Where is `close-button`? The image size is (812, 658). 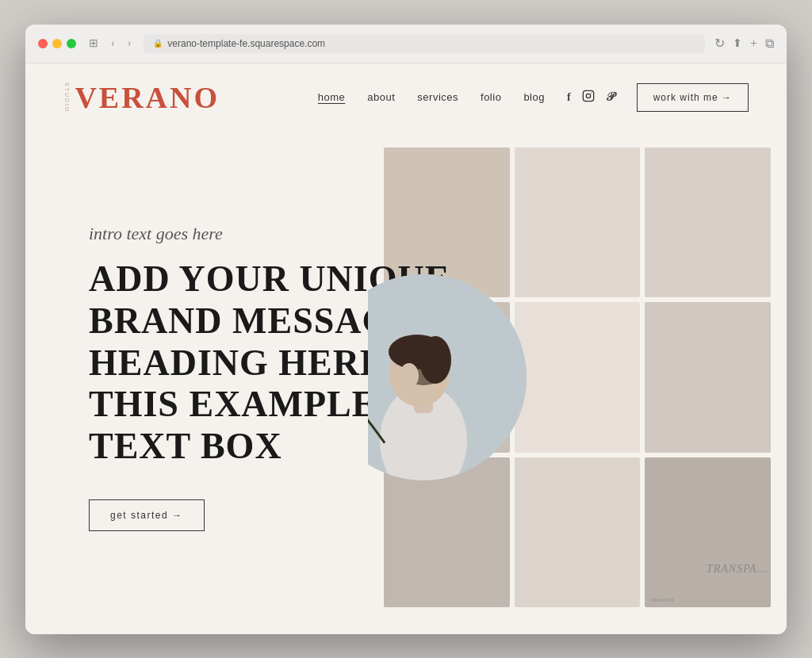
close-button is located at coordinates (43, 44).